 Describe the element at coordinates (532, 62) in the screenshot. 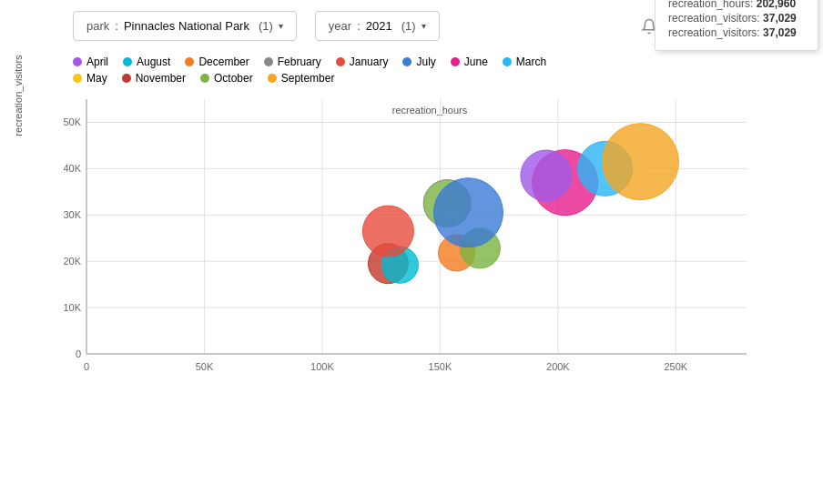

I see `legend-label-march: March` at that location.